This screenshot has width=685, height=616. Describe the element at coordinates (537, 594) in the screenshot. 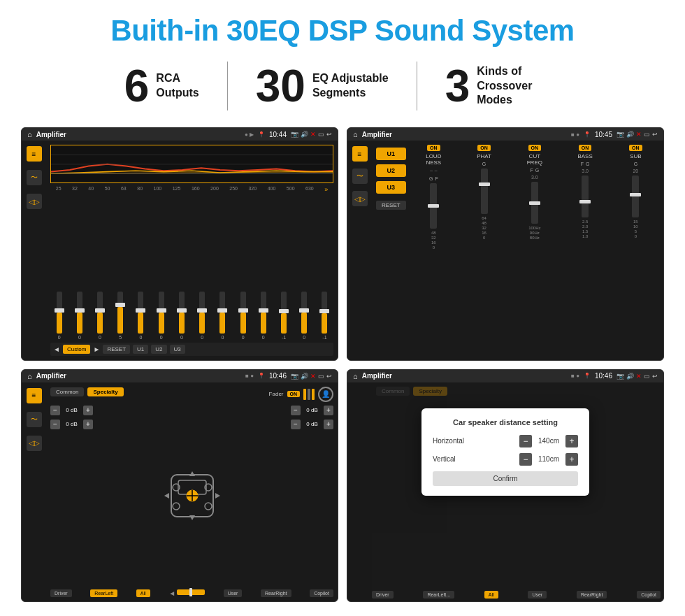

I see `dist-user-btn: User` at that location.